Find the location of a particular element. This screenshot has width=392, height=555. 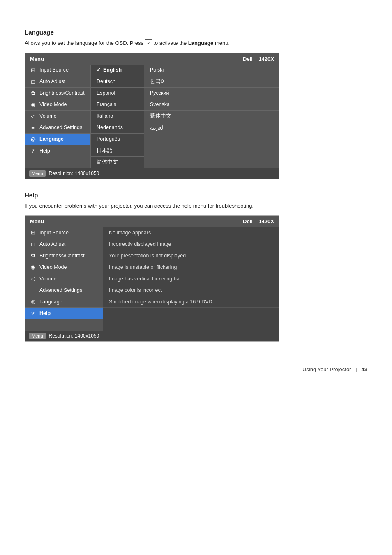

lang-arabic: العربية is located at coordinates (212, 128).